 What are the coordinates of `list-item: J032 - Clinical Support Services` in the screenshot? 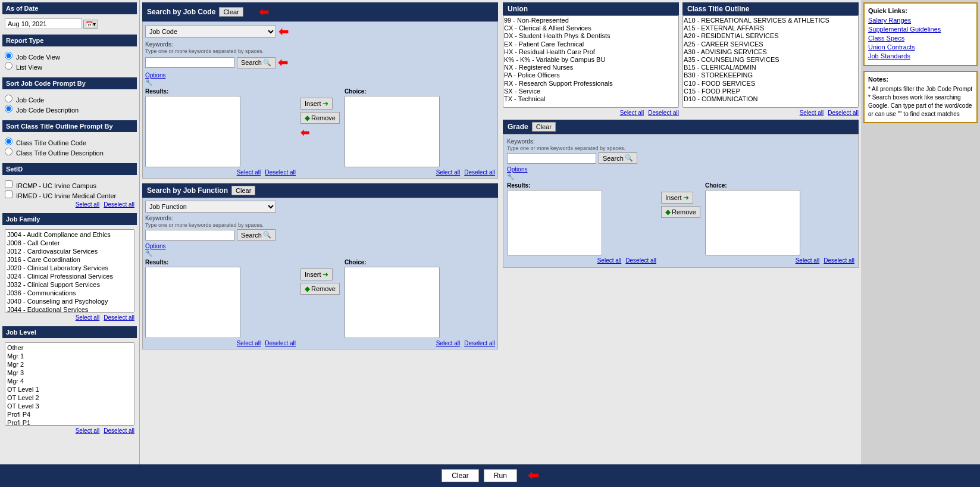 It's located at (70, 285).